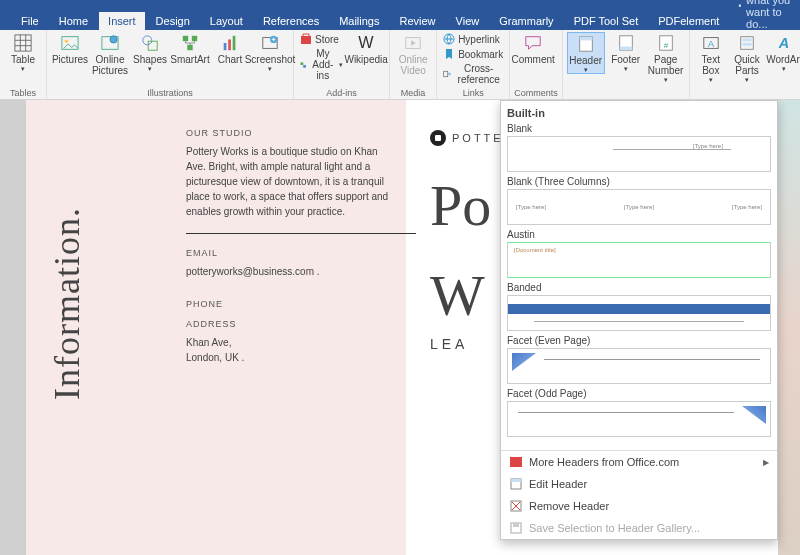  What do you see at coordinates (747, 58) in the screenshot?
I see `quickparts-button: Quick Parts▾` at bounding box center [747, 58].